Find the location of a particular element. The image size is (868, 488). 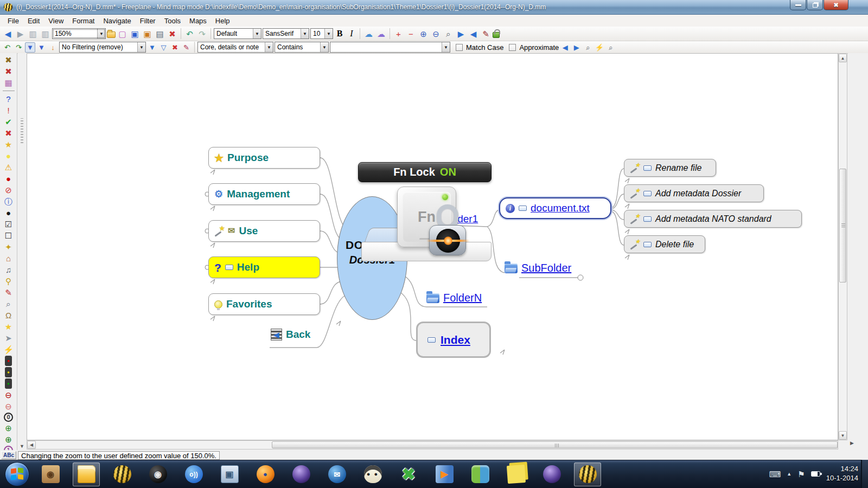

taskbar-firefox: ● is located at coordinates (265, 474).